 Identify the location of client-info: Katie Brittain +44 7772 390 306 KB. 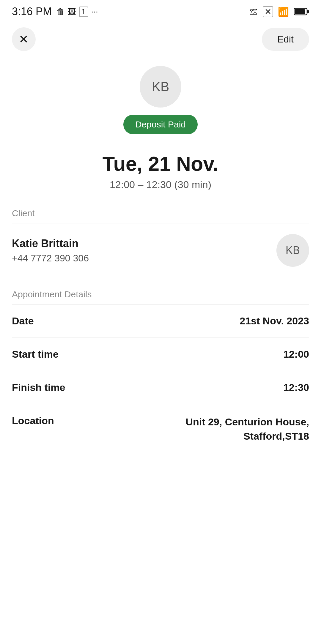
(160, 250).